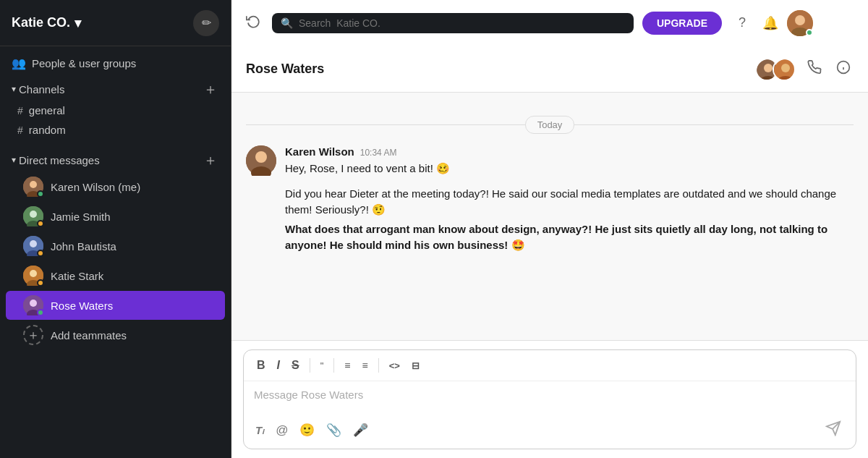 This screenshot has width=868, height=458. What do you see at coordinates (77, 276) in the screenshot?
I see `dm-name-katie: Katie Stark` at bounding box center [77, 276].